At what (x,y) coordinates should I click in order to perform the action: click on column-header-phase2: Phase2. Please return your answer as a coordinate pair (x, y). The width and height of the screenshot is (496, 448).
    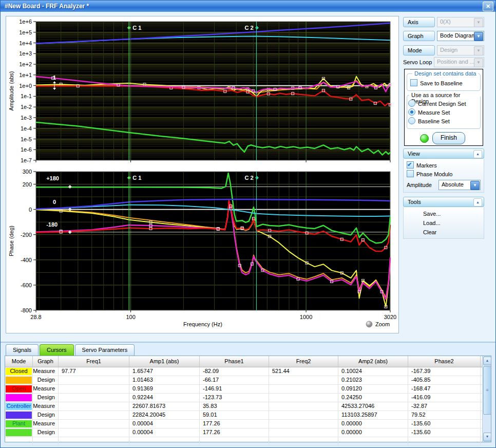
    Looking at the image, I should click on (445, 362).